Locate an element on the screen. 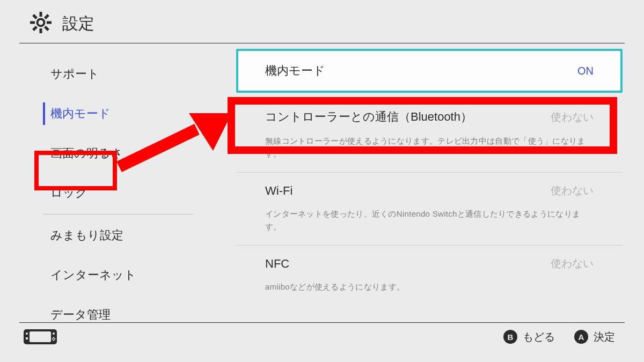 The image size is (644, 362). setting-row-bluetooth: コントローラーとの通信（Bluetooth） 使わない 無線コントローラーが使え… is located at coordinates (429, 135).